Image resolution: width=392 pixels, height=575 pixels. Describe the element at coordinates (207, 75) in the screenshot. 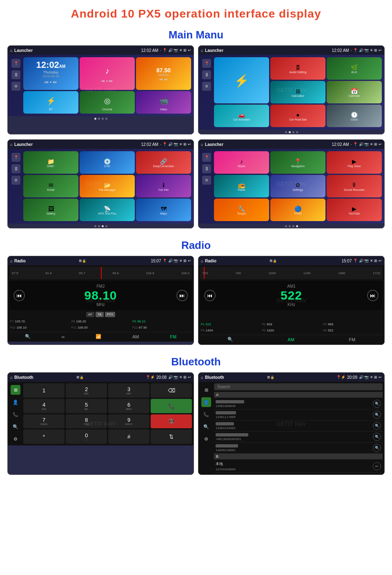

I see `sidebar-eq-2: 🎛` at that location.